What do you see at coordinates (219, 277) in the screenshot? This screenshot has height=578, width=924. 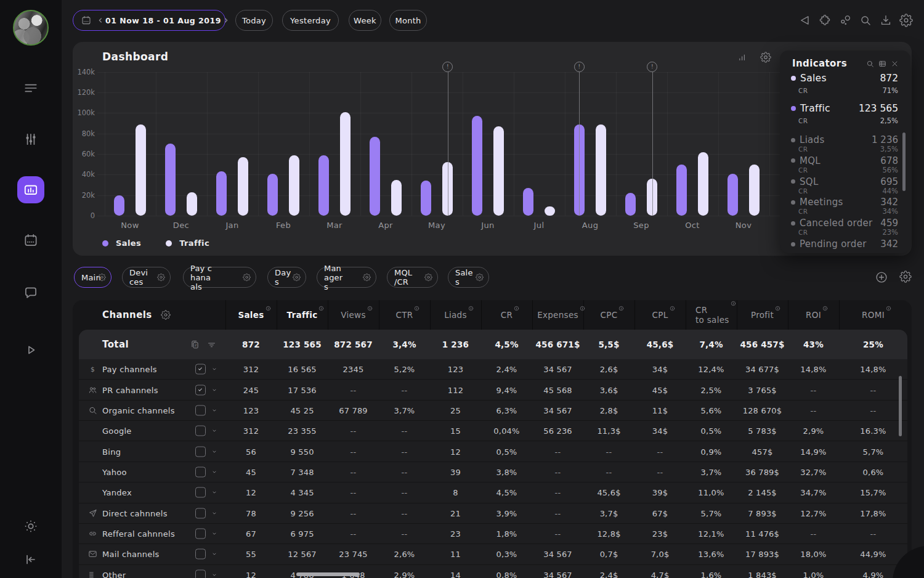 I see `filter-chip-pay-chanaals: Pay chanaals` at bounding box center [219, 277].